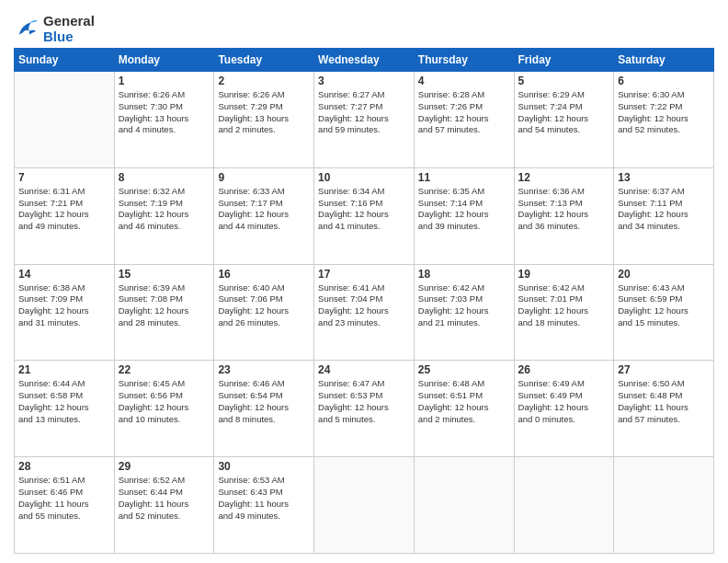 The image size is (728, 563). What do you see at coordinates (464, 112) in the screenshot?
I see `day-info: Sunrise: 6:28 AM Sunset: 7:26 PM Dayligh…` at bounding box center [464, 112].